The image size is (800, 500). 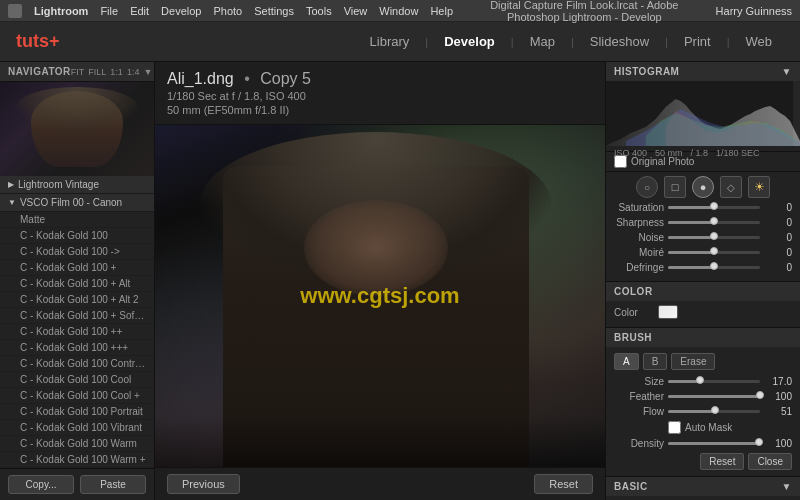 I want to click on basic-expand-icon: ▼, so click(x=787, y=486).